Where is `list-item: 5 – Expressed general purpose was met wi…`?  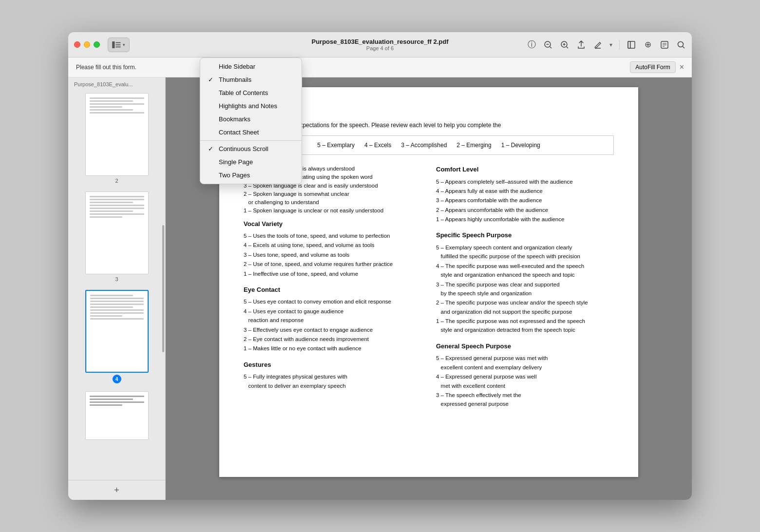
list-item: 5 – Expressed general purpose was met wi… is located at coordinates (525, 362).